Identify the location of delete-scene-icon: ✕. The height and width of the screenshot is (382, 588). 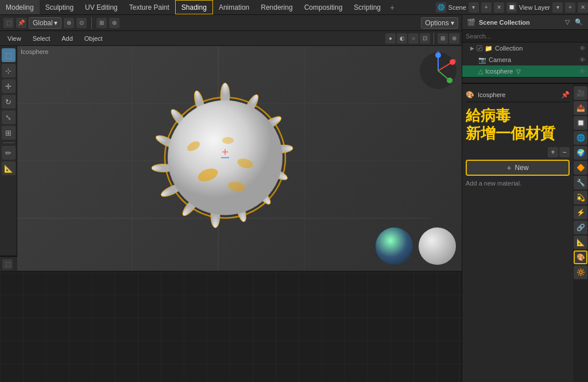
(499, 7).